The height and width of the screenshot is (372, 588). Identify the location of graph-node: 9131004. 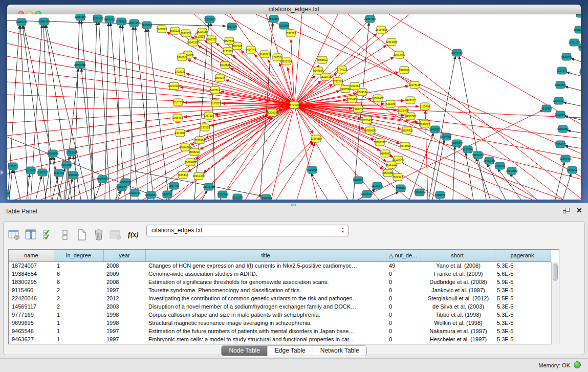
(237, 196).